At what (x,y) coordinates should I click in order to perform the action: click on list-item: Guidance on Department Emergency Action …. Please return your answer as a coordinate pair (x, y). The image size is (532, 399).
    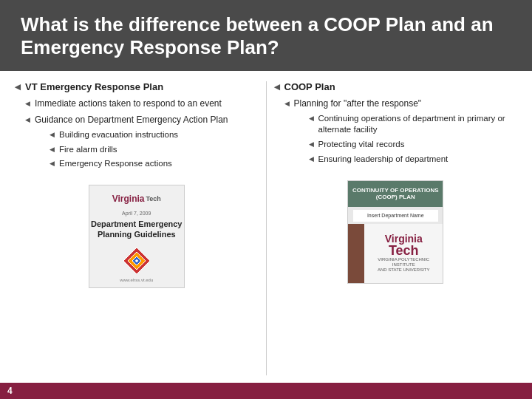
    Looking at the image, I should click on (142, 143).